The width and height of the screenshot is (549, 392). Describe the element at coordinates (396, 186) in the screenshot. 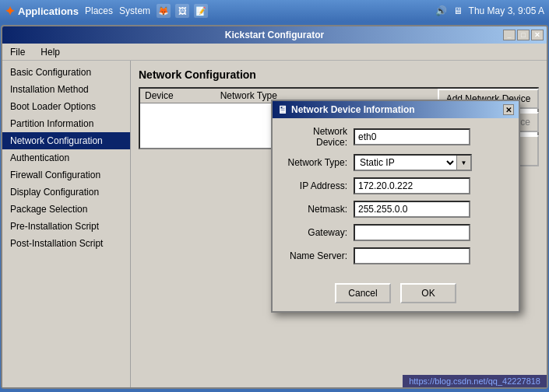

I see `ip-address-row: IP Address:` at that location.